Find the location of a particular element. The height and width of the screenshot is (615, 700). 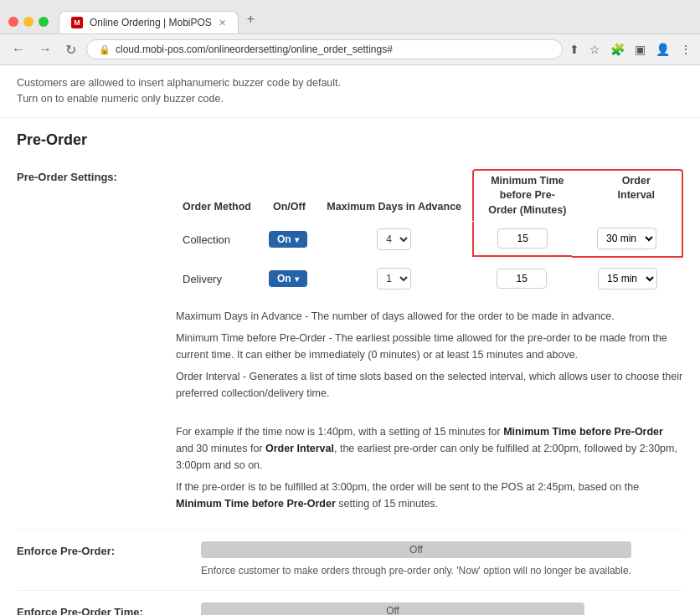

bookmark-icon: ☆ is located at coordinates (594, 49).